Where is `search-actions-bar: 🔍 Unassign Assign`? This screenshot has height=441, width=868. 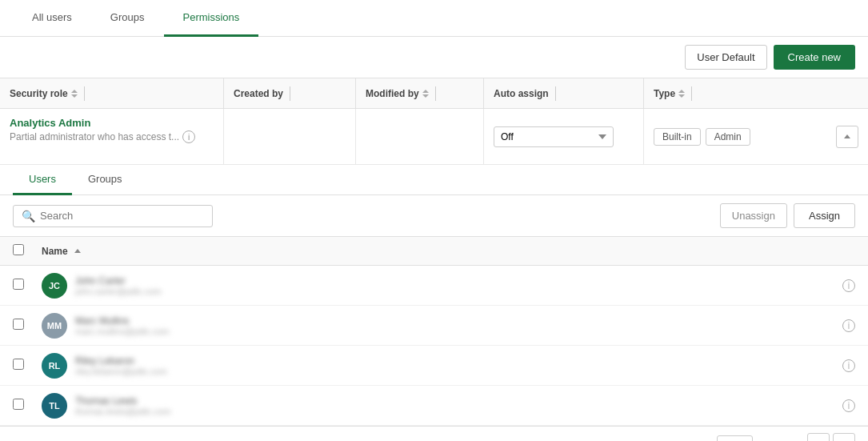
search-actions-bar: 🔍 Unassign Assign is located at coordinates (434, 216).